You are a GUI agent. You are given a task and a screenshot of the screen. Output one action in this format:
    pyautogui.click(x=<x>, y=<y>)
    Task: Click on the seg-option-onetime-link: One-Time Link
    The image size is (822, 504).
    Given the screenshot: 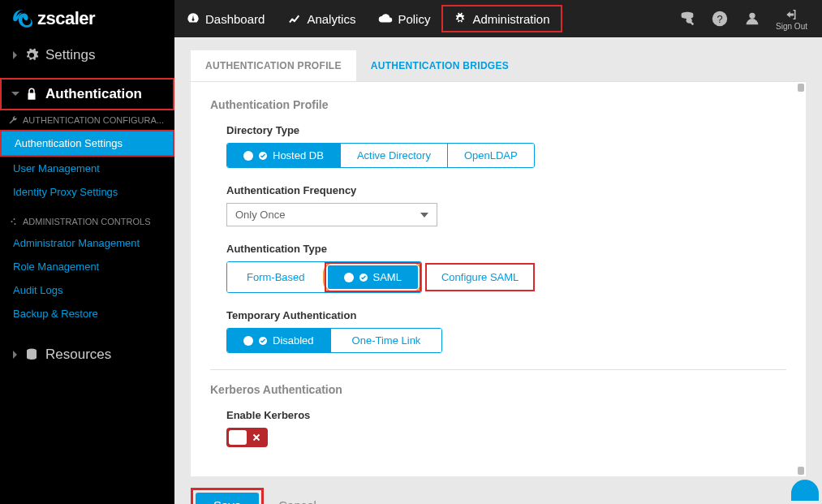 What is the action you would take?
    pyautogui.click(x=386, y=341)
    